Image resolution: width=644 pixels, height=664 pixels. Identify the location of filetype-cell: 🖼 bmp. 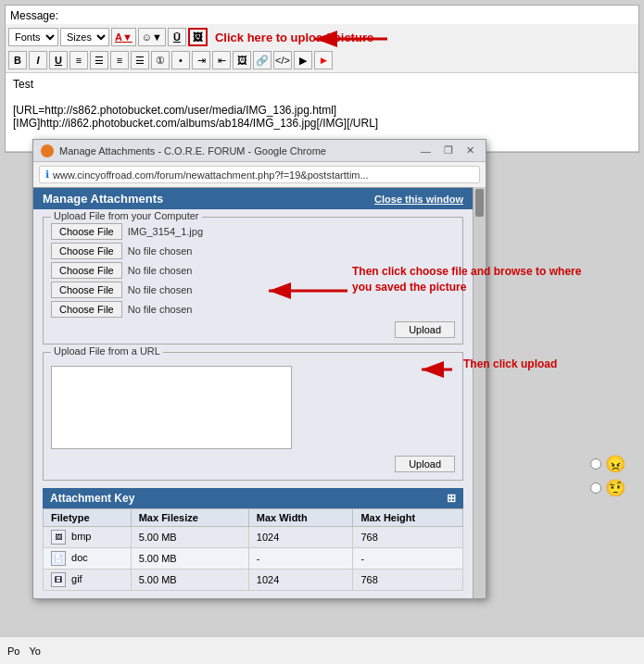
(87, 537).